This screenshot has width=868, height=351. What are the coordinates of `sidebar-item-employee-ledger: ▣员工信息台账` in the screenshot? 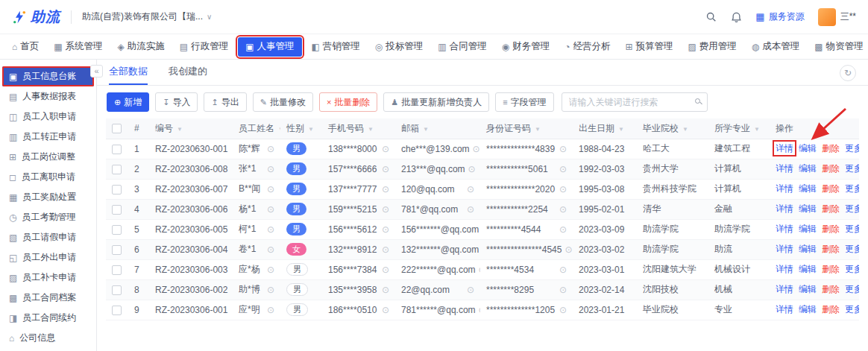 It's located at (48, 76).